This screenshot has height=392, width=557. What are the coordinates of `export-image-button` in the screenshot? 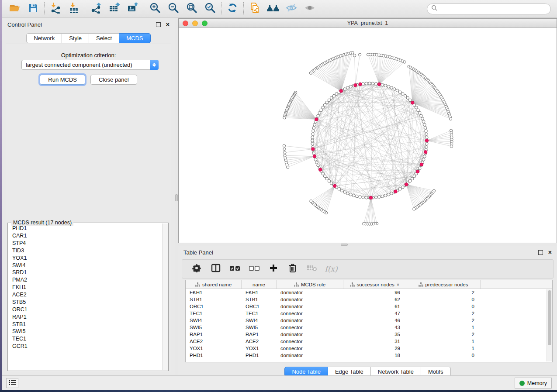 It's located at (133, 9).